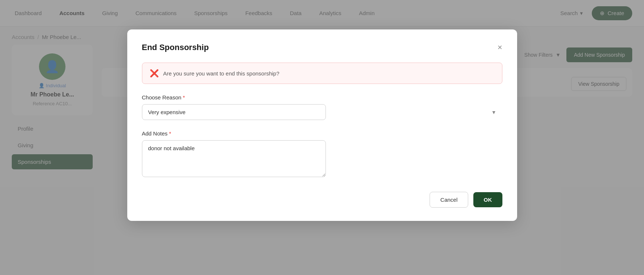 The height and width of the screenshot is (275, 644). I want to click on modal-close-button: ×, so click(500, 47).